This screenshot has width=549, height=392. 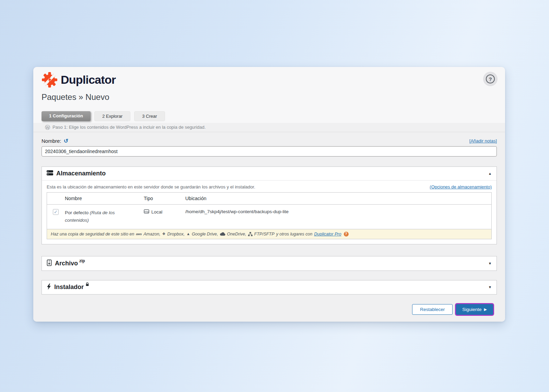 I want to click on installer-header: Instalador ▼, so click(x=269, y=287).